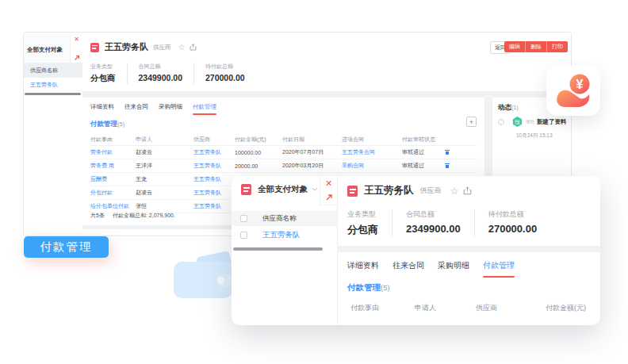  What do you see at coordinates (244, 219) in the screenshot?
I see `select-all-checkbox` at bounding box center [244, 219].